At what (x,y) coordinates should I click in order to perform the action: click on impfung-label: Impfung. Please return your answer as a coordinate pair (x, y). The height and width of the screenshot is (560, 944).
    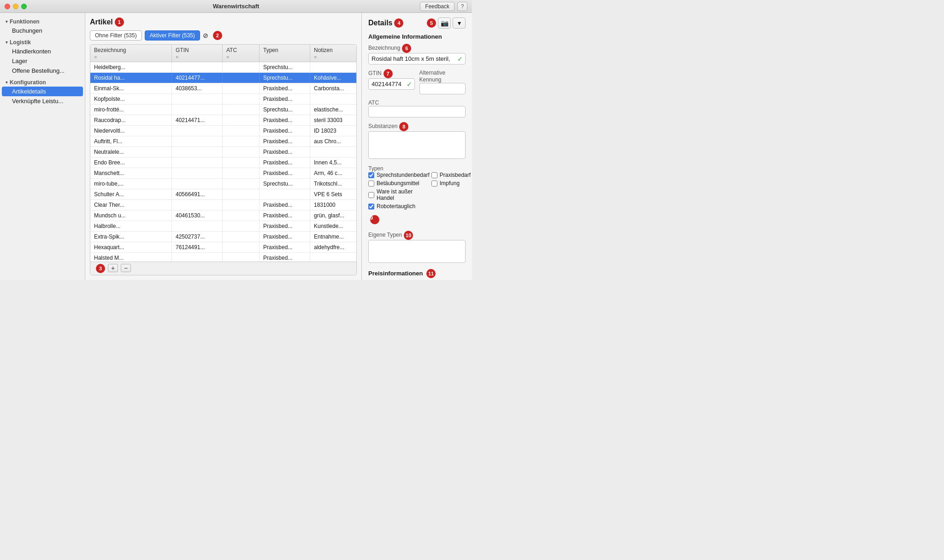
    Looking at the image, I should click on (450, 183).